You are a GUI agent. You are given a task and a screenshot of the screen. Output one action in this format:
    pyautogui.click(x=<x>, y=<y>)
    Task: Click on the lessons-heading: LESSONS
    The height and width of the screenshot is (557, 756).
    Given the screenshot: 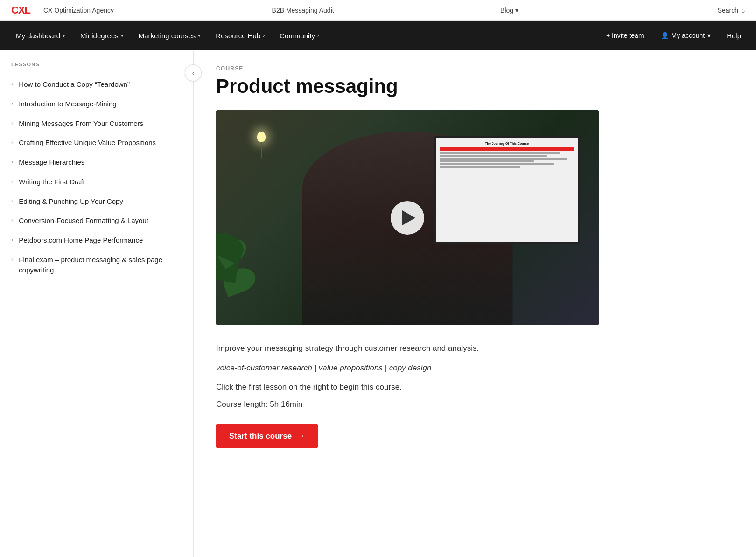 What is the action you would take?
    pyautogui.click(x=97, y=68)
    